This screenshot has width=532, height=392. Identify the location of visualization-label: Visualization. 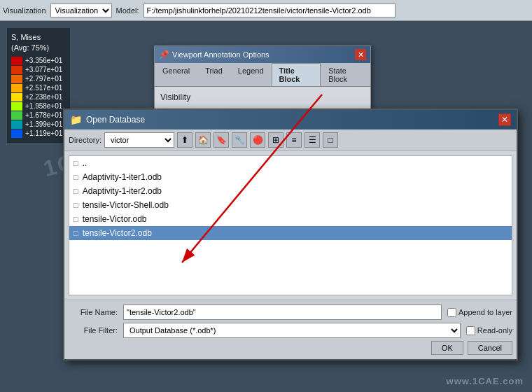
(24, 10).